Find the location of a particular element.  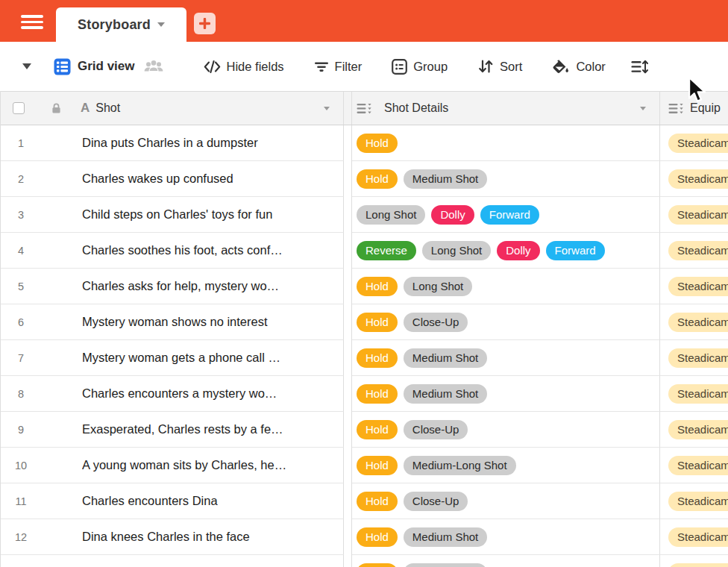

group-button: Group is located at coordinates (419, 67).